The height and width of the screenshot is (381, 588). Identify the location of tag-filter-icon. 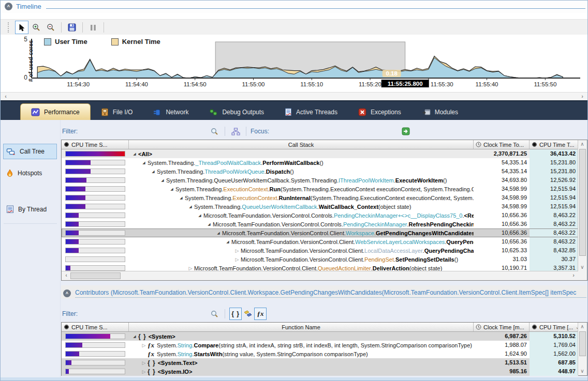
(248, 314).